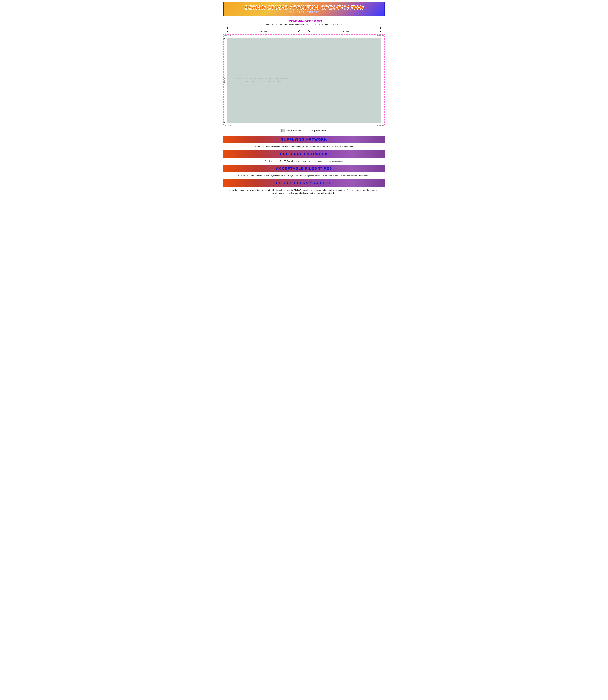  I want to click on check-file-text: Your design should have at least 4mm ove…, so click(304, 192).